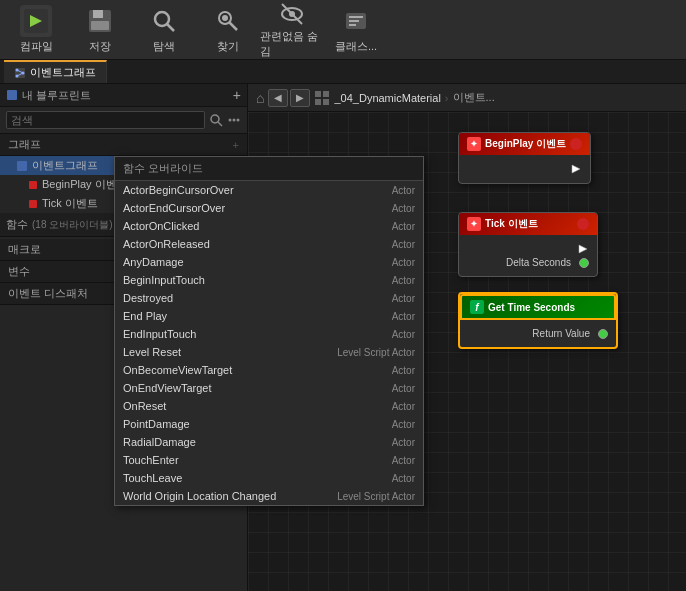 The height and width of the screenshot is (591, 686). Describe the element at coordinates (269, 478) in the screenshot. I see `dropdown-item-16: TouchLeave Actor` at that location.